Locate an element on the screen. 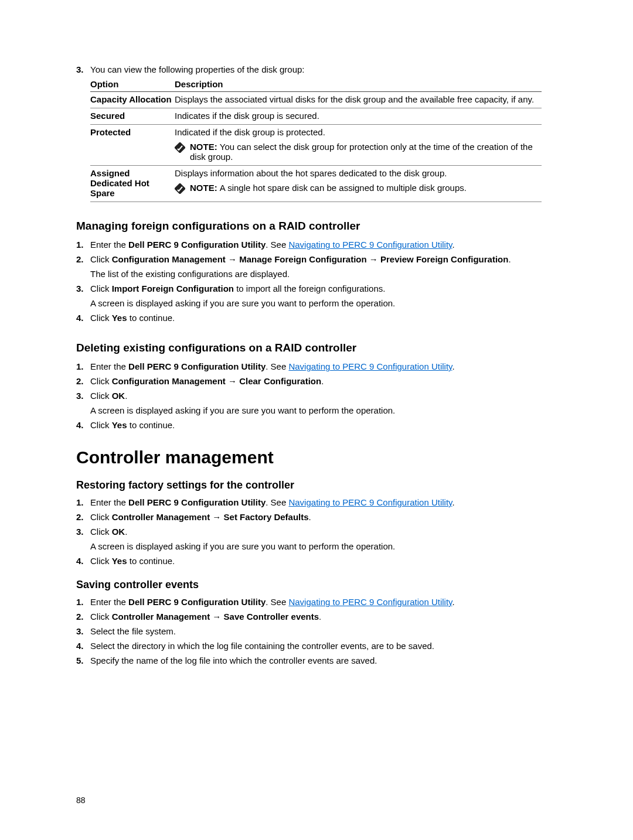 This screenshot has height=840, width=633. t: Select the file system. is located at coordinates (133, 631).